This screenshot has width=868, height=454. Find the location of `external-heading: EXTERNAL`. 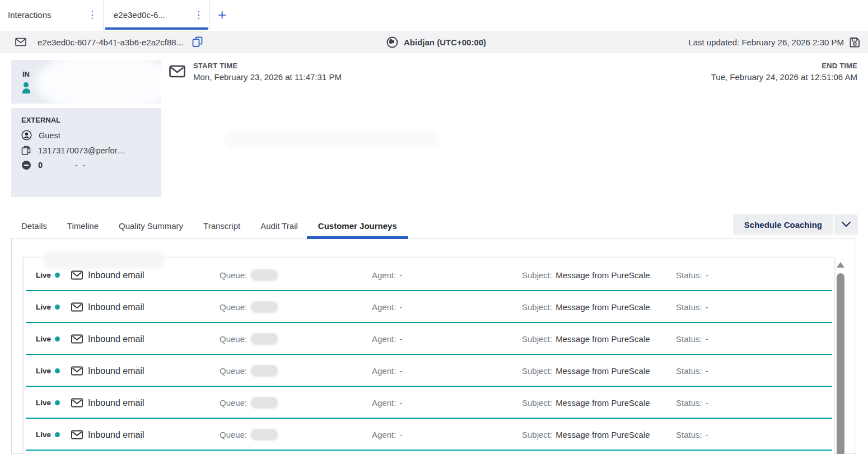

external-heading: EXTERNAL is located at coordinates (86, 120).